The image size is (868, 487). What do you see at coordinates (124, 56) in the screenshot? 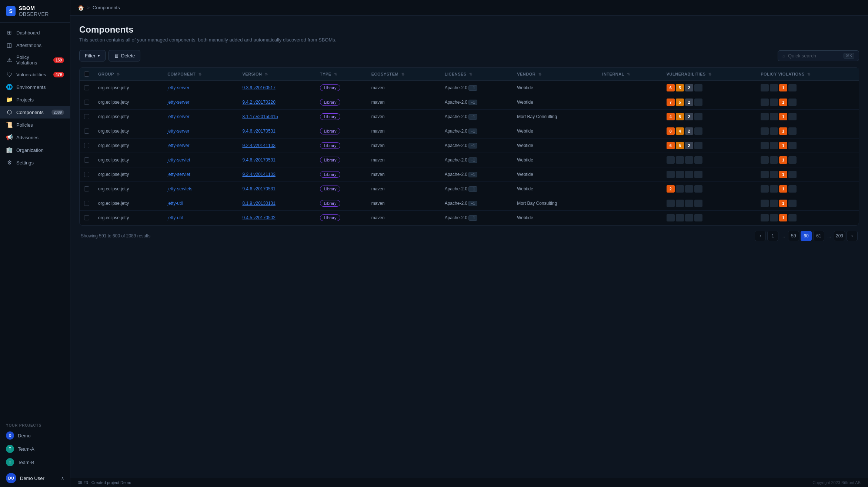
I see `delete-button: 🗑 Delete` at bounding box center [124, 56].